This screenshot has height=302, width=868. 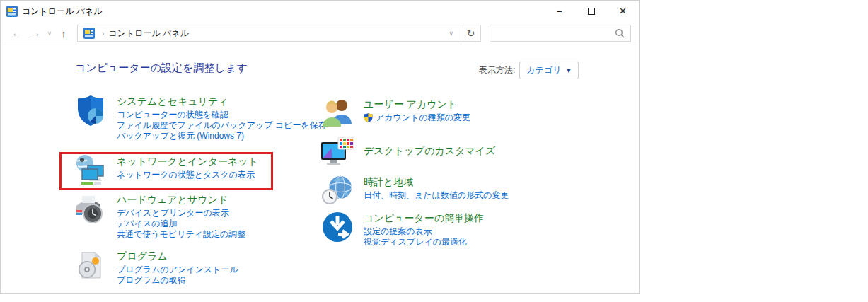 I want to click on titlebar: コントロール パネル − ×, so click(x=320, y=11).